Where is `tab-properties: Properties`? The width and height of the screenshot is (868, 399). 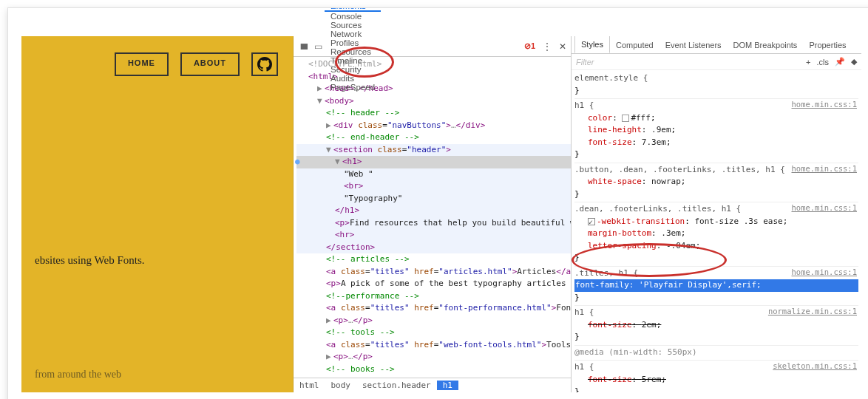
tab-properties: Properties is located at coordinates (827, 44).